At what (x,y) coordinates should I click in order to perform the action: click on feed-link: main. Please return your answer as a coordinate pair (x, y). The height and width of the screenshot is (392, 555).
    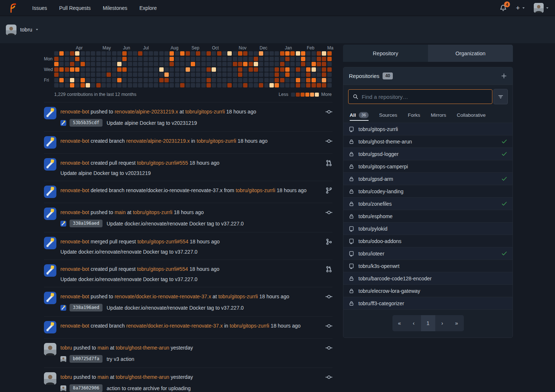
    Looking at the image, I should click on (103, 348).